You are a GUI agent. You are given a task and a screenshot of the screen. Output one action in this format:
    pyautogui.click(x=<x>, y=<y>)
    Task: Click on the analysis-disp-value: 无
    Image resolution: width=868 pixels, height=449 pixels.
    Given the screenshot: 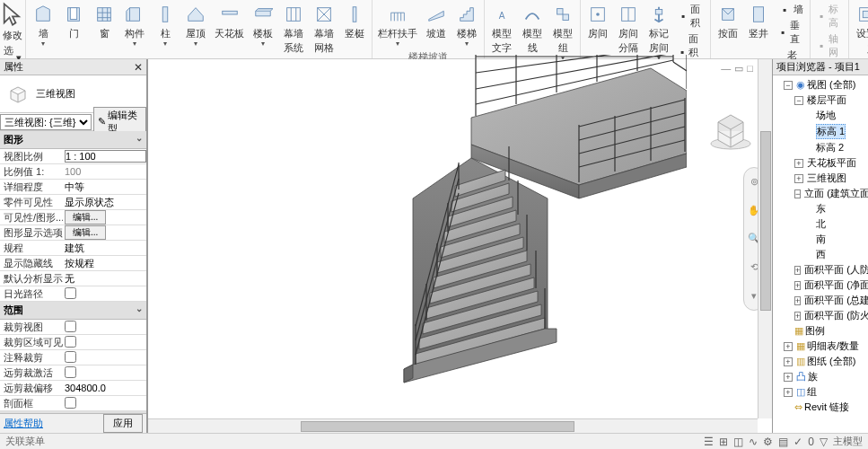 What is the action you would take?
    pyautogui.click(x=104, y=278)
    